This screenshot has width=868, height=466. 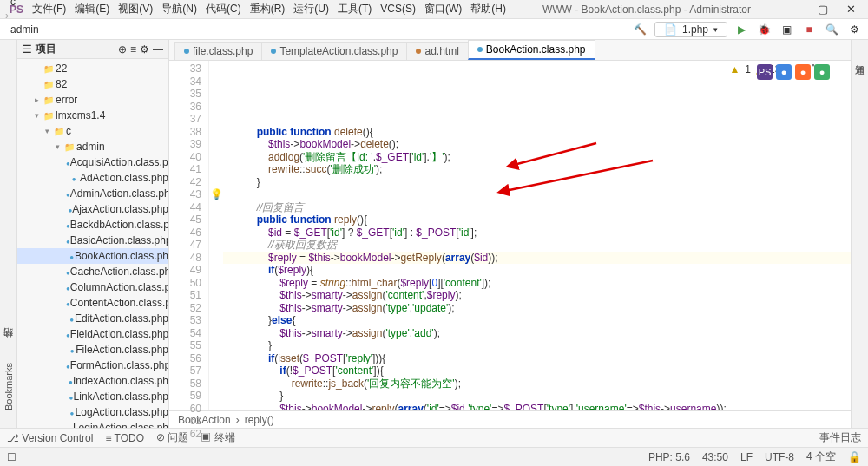 I want to click on search-everywhere-icon: 🔍, so click(x=832, y=30).